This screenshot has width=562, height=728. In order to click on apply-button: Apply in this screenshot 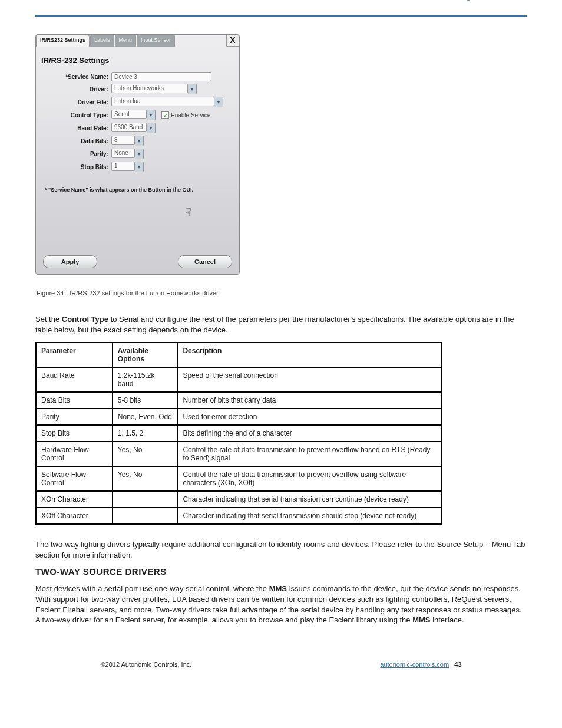, I will do `click(70, 262)`.